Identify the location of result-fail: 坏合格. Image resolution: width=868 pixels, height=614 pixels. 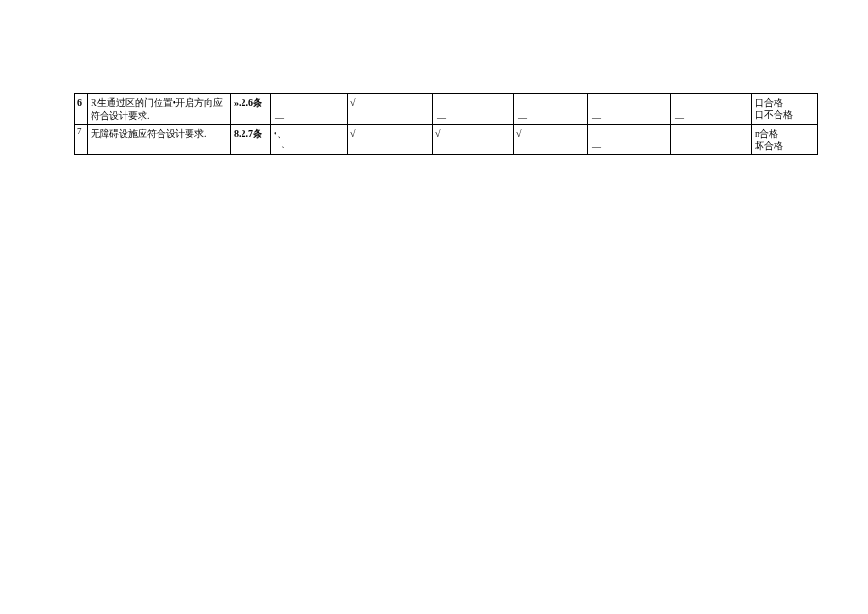
(785, 145).